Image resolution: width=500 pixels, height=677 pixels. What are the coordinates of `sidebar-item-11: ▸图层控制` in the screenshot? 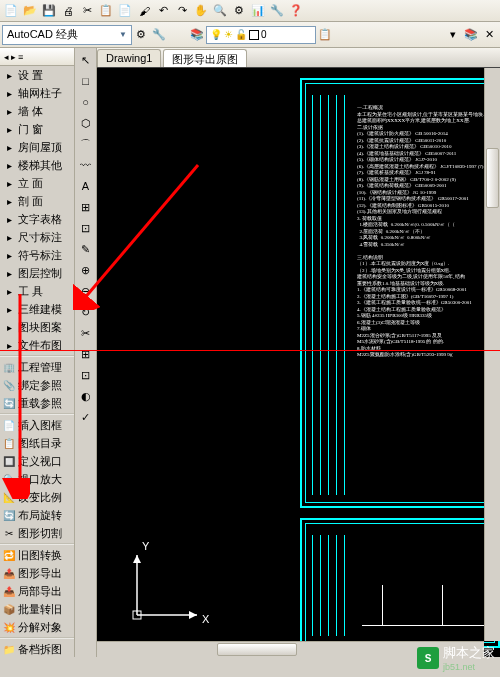 It's located at (37, 273).